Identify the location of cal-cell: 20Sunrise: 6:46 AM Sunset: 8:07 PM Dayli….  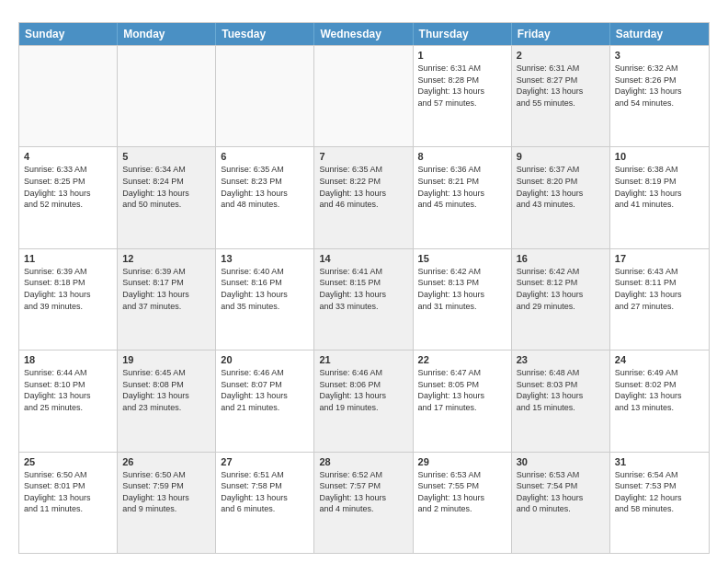
(265, 401).